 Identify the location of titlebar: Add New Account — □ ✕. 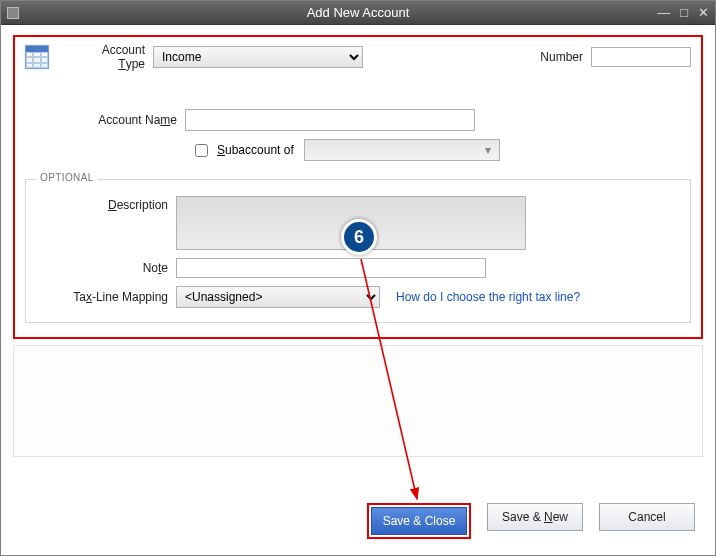
(358, 13).